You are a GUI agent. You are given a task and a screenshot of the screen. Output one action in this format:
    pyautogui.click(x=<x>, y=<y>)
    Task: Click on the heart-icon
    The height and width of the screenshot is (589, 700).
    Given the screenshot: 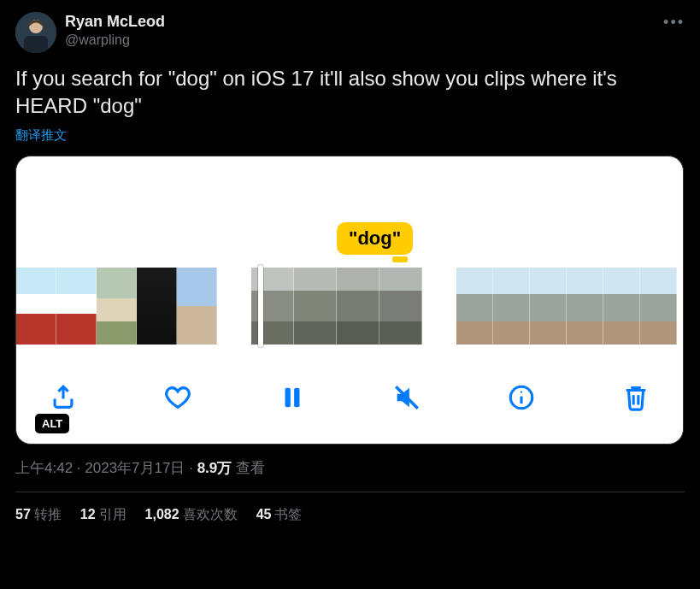 What is the action you would take?
    pyautogui.click(x=178, y=398)
    